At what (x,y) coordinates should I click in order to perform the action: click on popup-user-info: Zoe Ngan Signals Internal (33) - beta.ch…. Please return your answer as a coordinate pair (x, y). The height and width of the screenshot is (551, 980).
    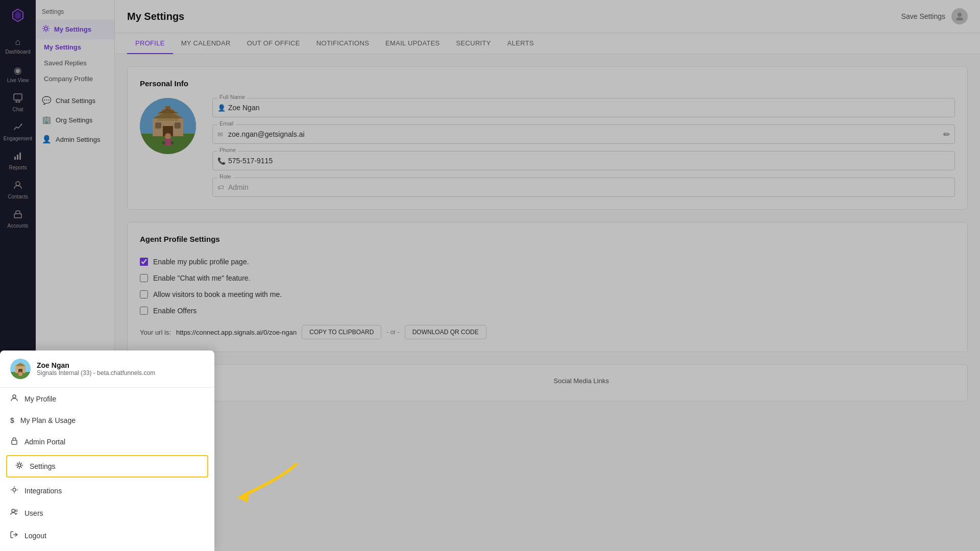
    Looking at the image, I should click on (96, 369).